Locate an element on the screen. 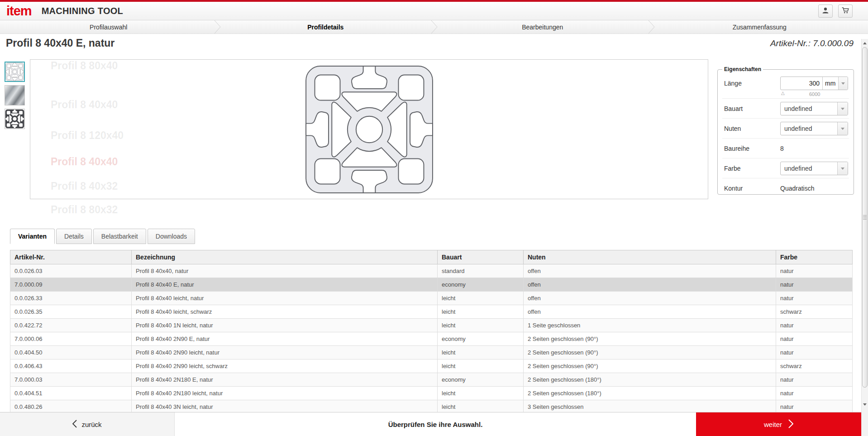 This screenshot has height=436, width=868. article-number: Artikel-Nr.: 7.0.000.09 is located at coordinates (812, 43).